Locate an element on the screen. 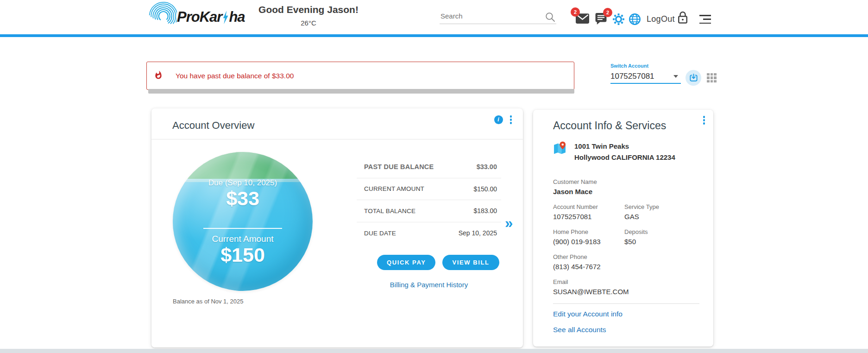 This screenshot has width=868, height=353. home-phone-group: Home Phone (900) 019-9183 is located at coordinates (589, 237).